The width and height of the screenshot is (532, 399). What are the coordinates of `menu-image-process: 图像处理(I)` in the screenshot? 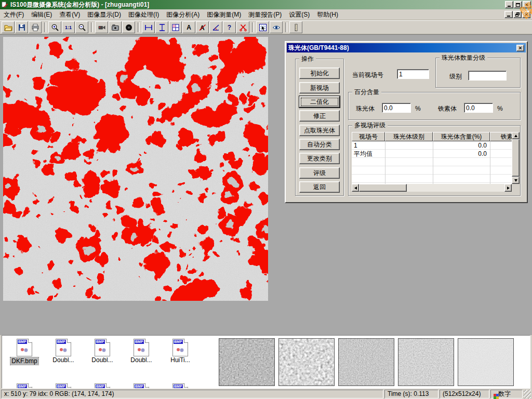 It's located at (143, 15).